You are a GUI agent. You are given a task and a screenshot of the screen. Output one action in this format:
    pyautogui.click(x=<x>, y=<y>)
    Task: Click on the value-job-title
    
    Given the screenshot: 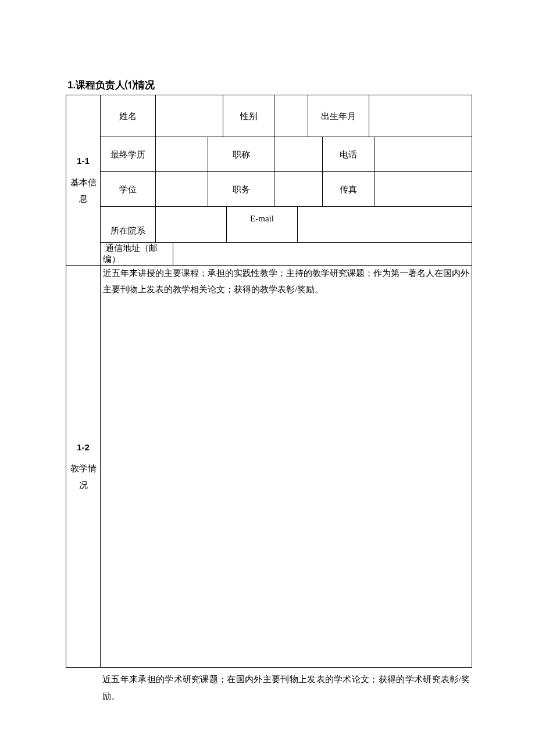 What is the action you would take?
    pyautogui.click(x=299, y=155)
    